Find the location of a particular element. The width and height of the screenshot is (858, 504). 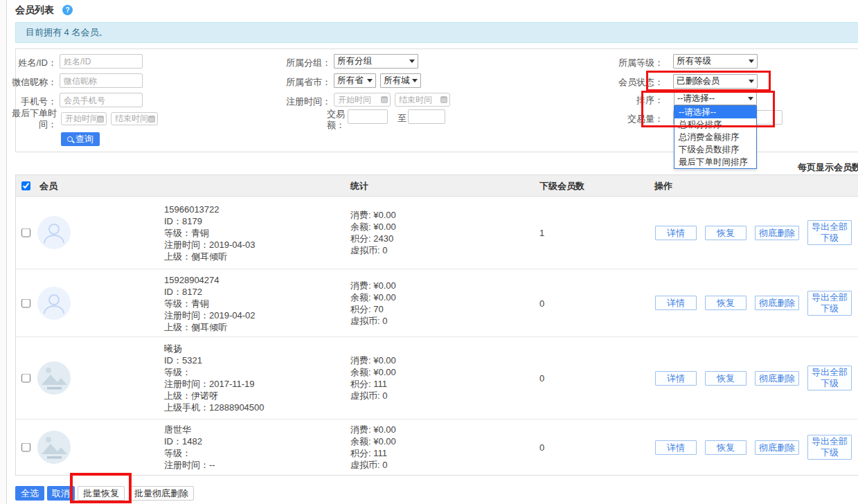

region-label: 所属省市： is located at coordinates (305, 82).